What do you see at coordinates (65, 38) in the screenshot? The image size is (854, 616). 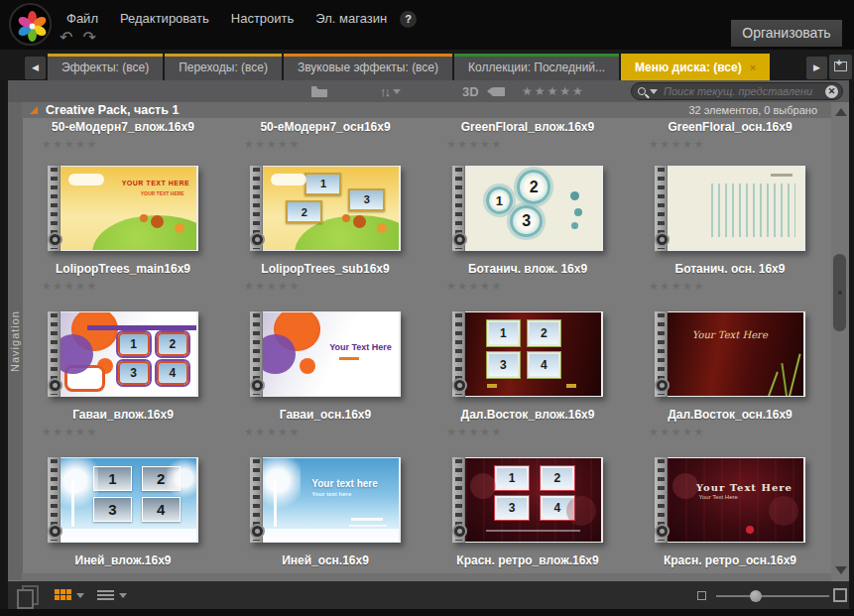 I see `undo-button: ↶` at bounding box center [65, 38].